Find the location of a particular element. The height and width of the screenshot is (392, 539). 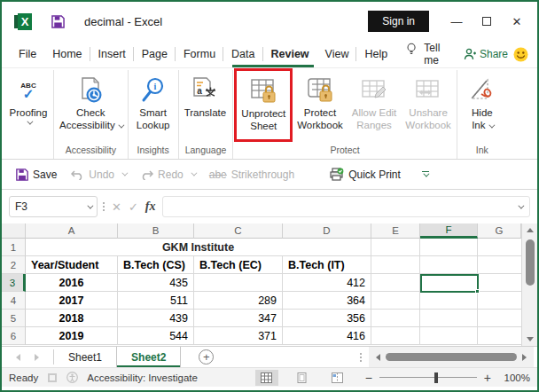

cell-c6: 371 is located at coordinates (238, 336).